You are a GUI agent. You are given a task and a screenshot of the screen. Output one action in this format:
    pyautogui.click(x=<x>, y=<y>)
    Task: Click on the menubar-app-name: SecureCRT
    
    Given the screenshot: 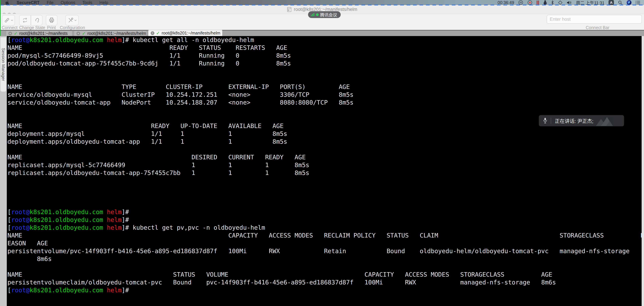 What is the action you would take?
    pyautogui.click(x=28, y=3)
    